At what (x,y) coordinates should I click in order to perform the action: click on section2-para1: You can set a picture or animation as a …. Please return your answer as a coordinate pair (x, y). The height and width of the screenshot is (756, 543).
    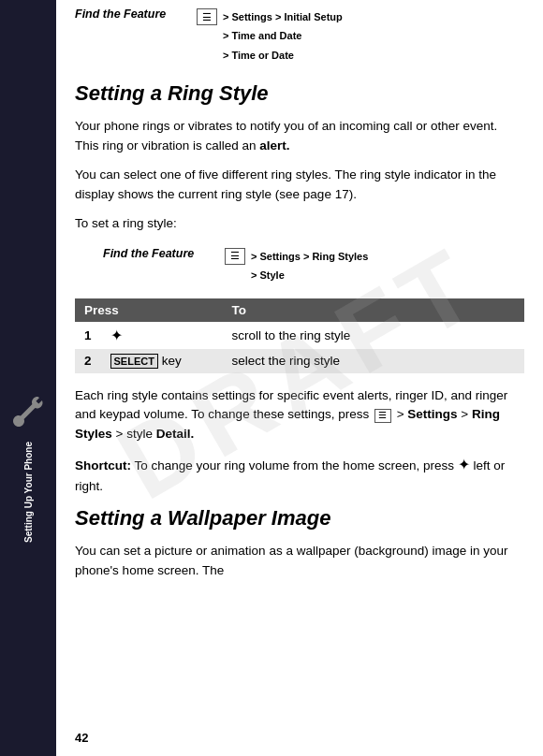
    Looking at the image, I should click on (300, 561).